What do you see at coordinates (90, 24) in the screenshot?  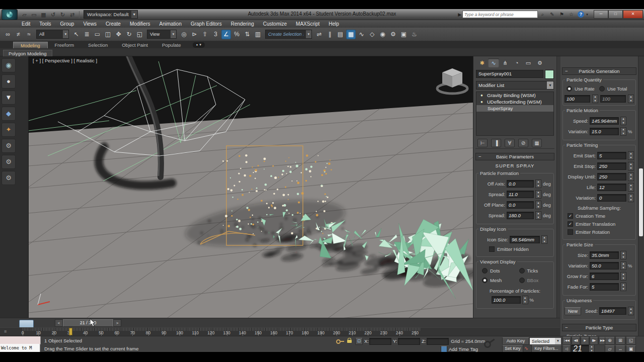 I see `menu-views: Views` at bounding box center [90, 24].